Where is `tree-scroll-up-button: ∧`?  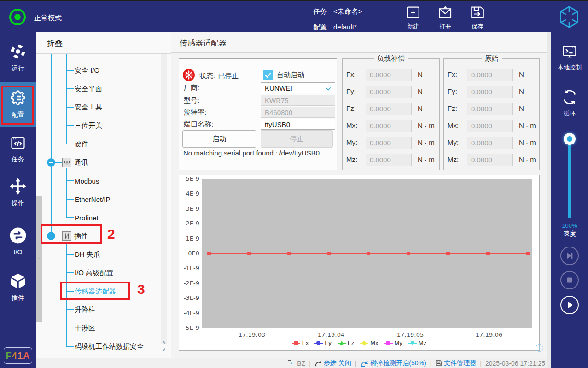
tree-scroll-up-button: ∧ is located at coordinates (164, 342).